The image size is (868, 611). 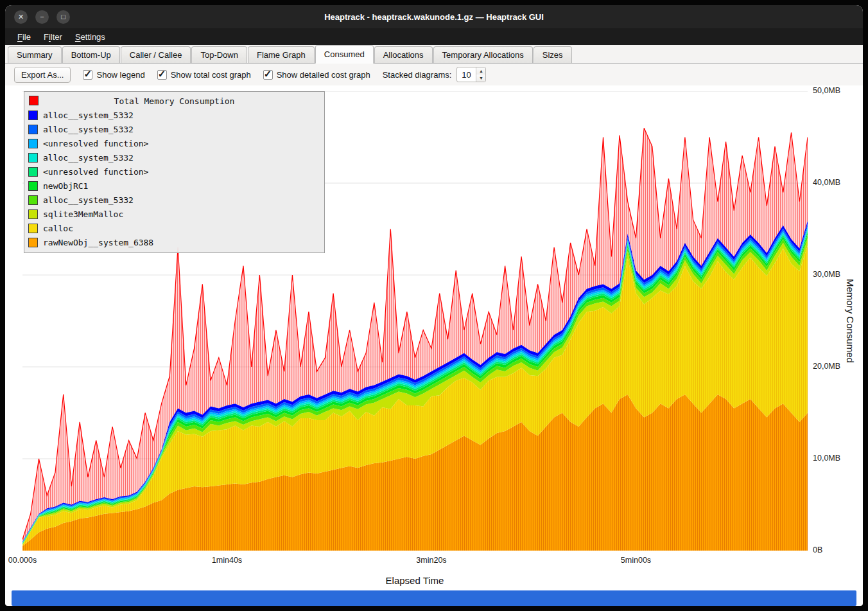 What do you see at coordinates (827, 274) in the screenshot?
I see `y-tick-30-0mb: 30,0MB` at bounding box center [827, 274].